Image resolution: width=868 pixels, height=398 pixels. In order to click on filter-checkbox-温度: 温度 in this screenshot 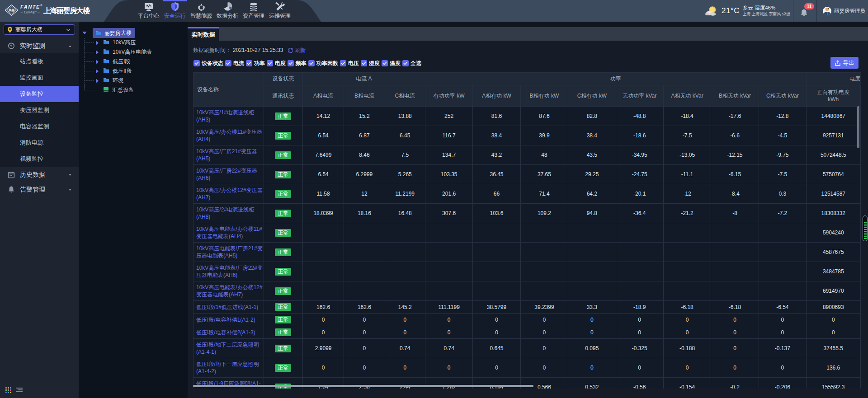, I will do `click(391, 63)`.